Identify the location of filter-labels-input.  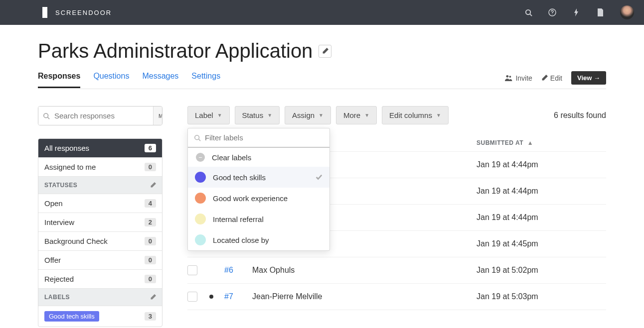
(259, 137).